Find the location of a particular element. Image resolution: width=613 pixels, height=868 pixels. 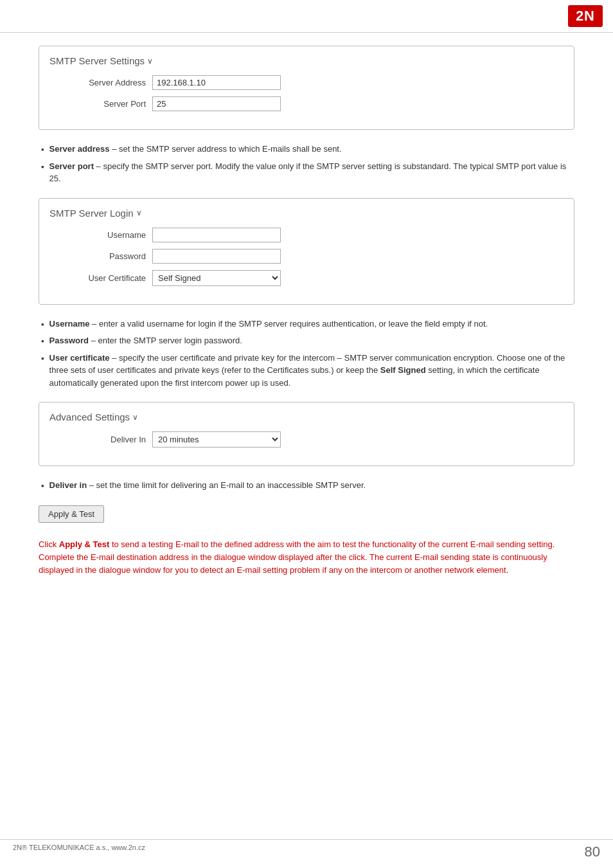

bullet-user-certificate: User certificate – specify the user cert… is located at coordinates (308, 370).